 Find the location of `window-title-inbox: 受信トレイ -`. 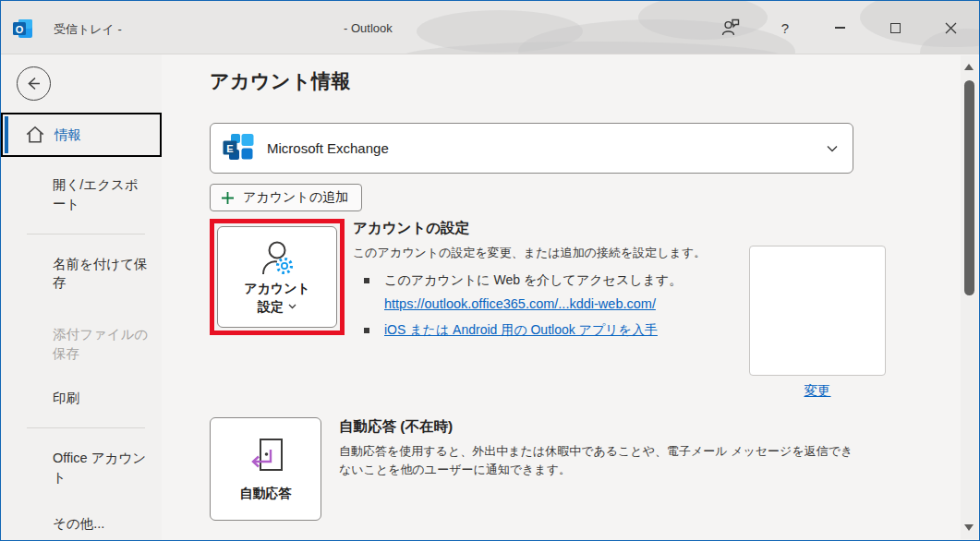

window-title-inbox: 受信トレイ - is located at coordinates (88, 30).